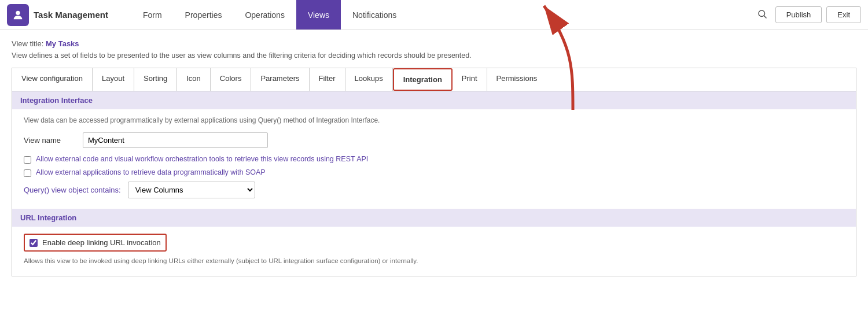 The height and width of the screenshot is (314, 868). What do you see at coordinates (422, 80) in the screenshot?
I see `tab-integration: Integration` at bounding box center [422, 80].